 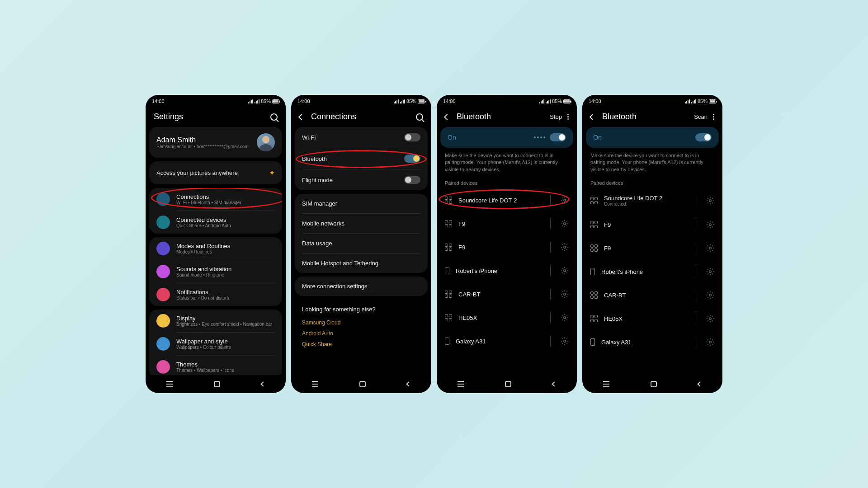 I want to click on conn-item-mobile-networks: Mobile networks, so click(x=361, y=223).